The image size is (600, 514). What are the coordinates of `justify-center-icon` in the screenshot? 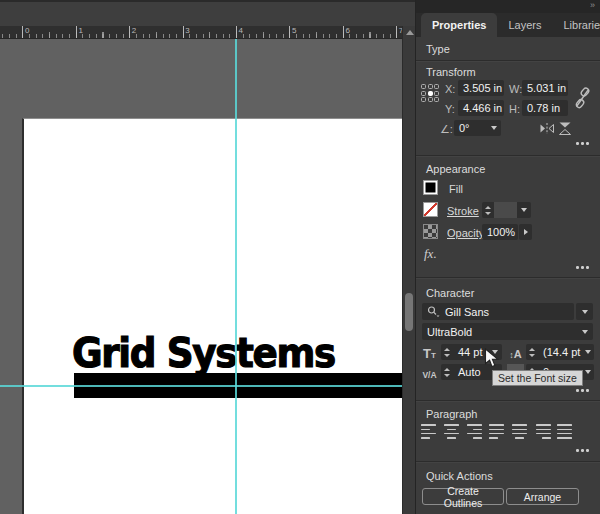 It's located at (520, 432).